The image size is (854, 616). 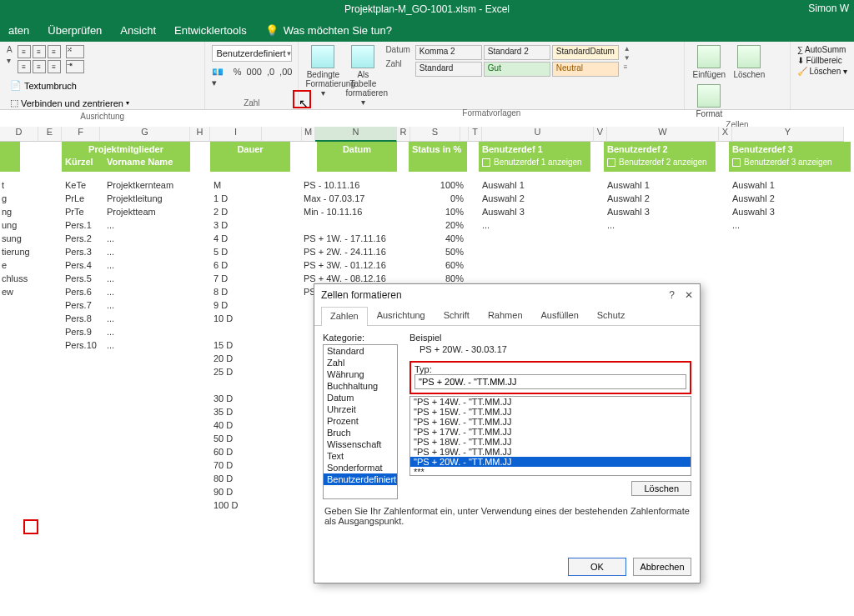 I want to click on kurzel-col: KeTePrLePrTePers.1Pers.2Pers.3Pers.4Pers…, so click(x=81, y=265).